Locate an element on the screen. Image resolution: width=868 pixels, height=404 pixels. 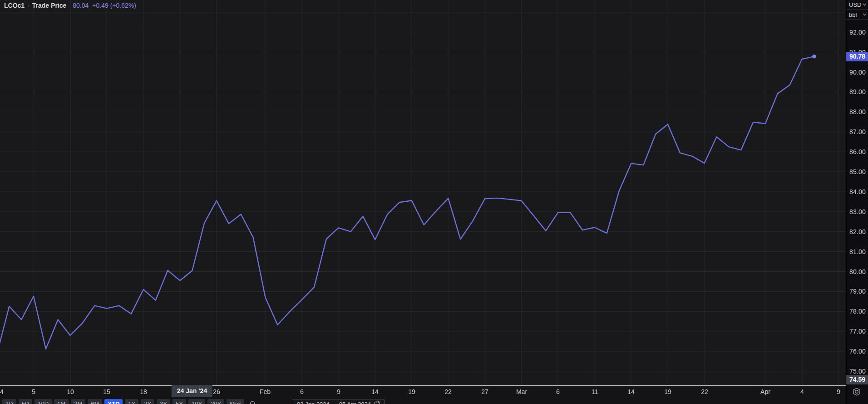
price-tick-label: 76.00 is located at coordinates (859, 351).